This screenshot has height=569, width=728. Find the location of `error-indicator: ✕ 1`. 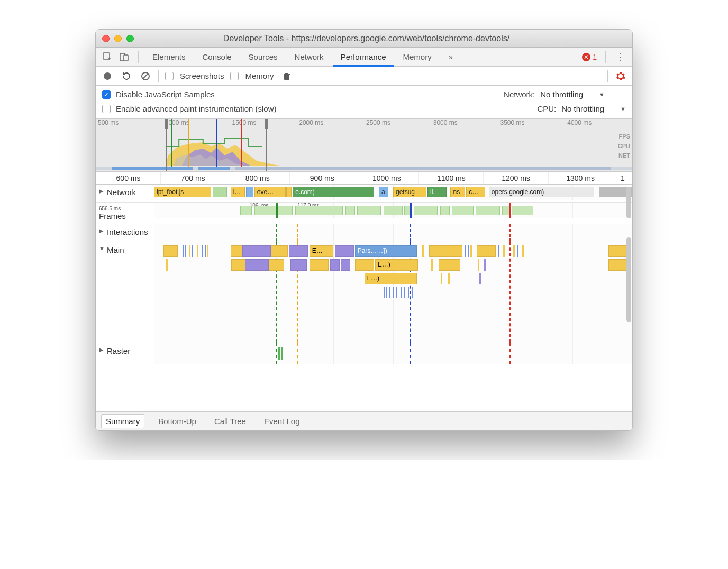

error-indicator: ✕ 1 is located at coordinates (589, 57).